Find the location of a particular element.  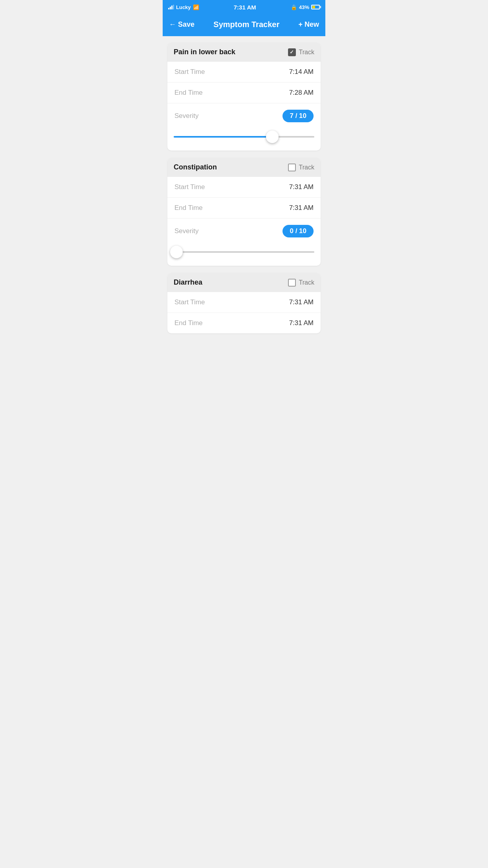

symptom-header-constipation: Constipation Track is located at coordinates (244, 167).